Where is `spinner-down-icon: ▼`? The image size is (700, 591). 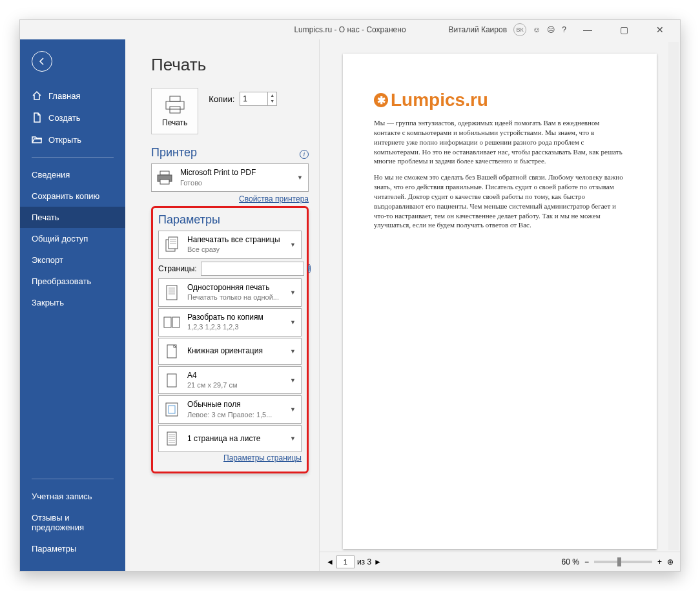 spinner-down-icon: ▼ is located at coordinates (273, 101).